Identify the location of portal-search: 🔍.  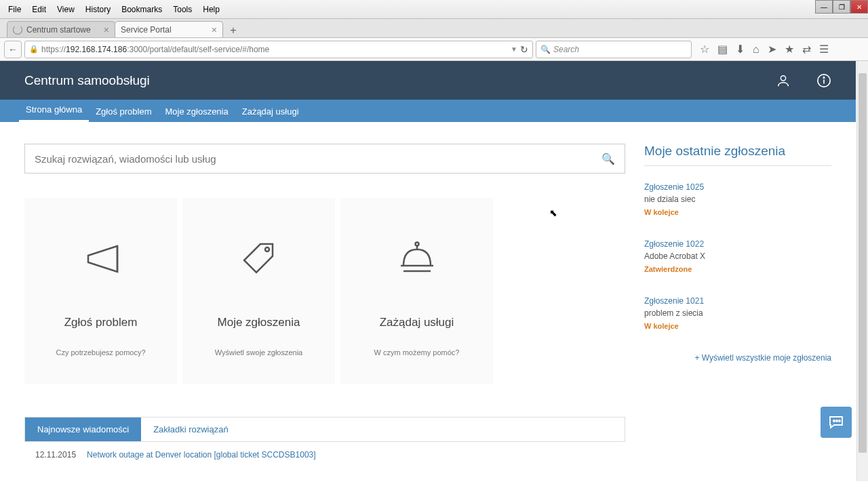
(325, 159).